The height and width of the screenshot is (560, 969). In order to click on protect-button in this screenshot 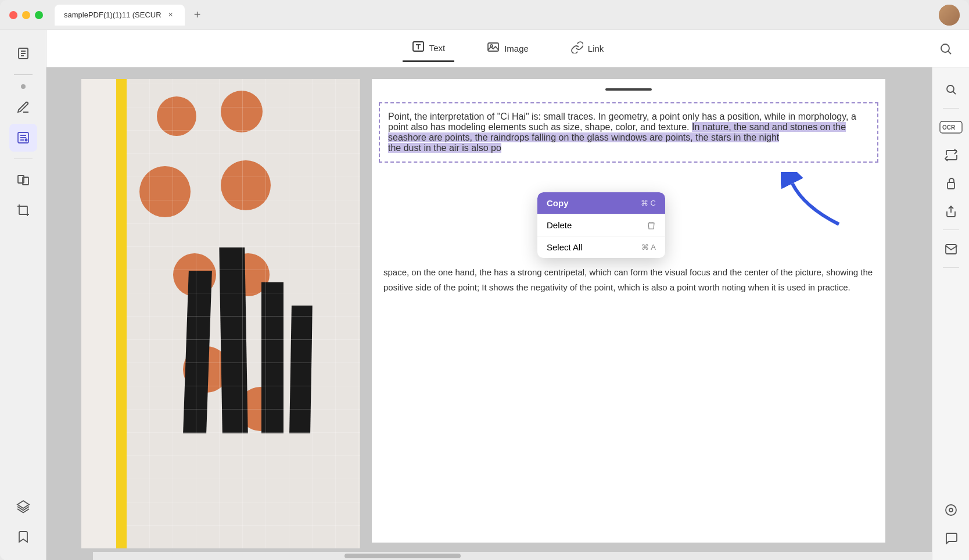, I will do `click(951, 183)`.